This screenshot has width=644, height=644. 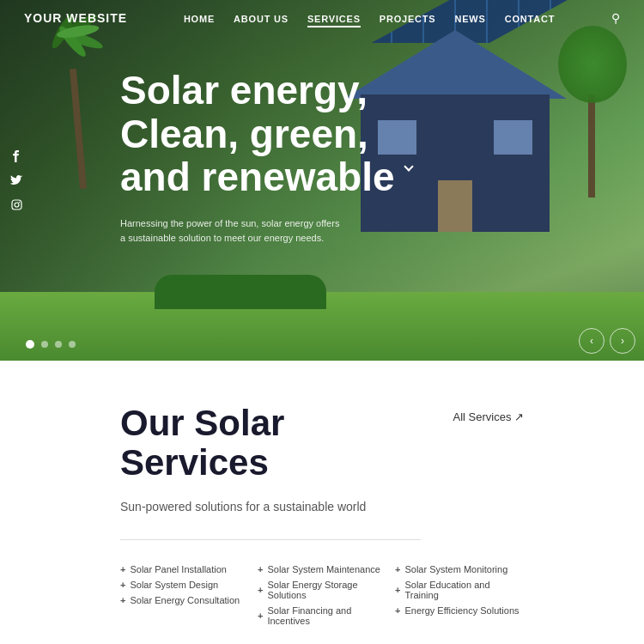 I want to click on facebook-icon, so click(x=16, y=156).